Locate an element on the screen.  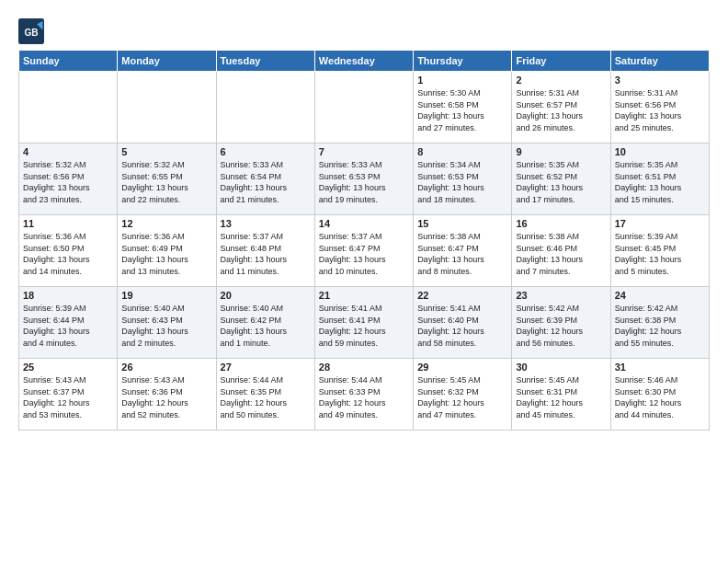
day-info: Sunrise: 5:35 AM Sunset: 6:51 PM Dayligh… is located at coordinates (660, 182).